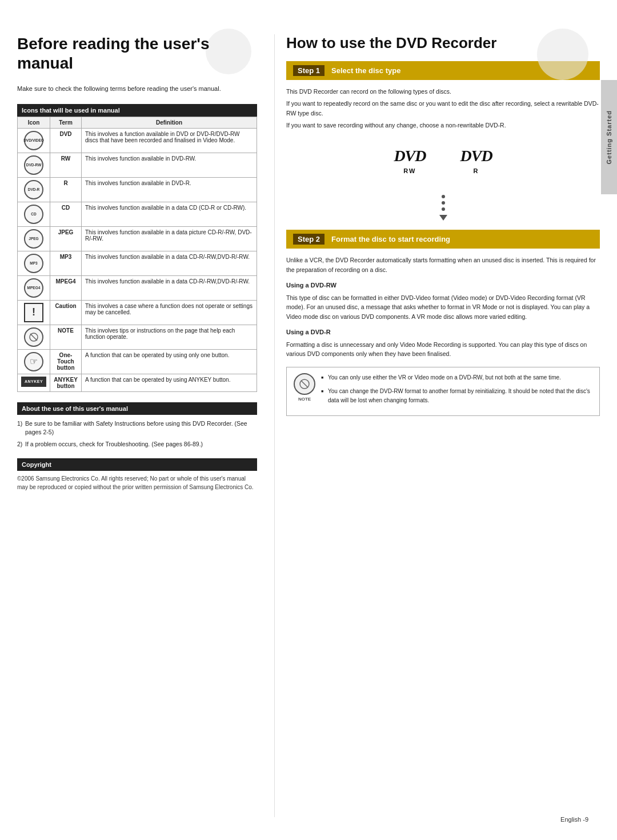 Image resolution: width=617 pixels, height=840 pixels. What do you see at coordinates (66, 214) in the screenshot?
I see `term-cell: CD` at bounding box center [66, 214].